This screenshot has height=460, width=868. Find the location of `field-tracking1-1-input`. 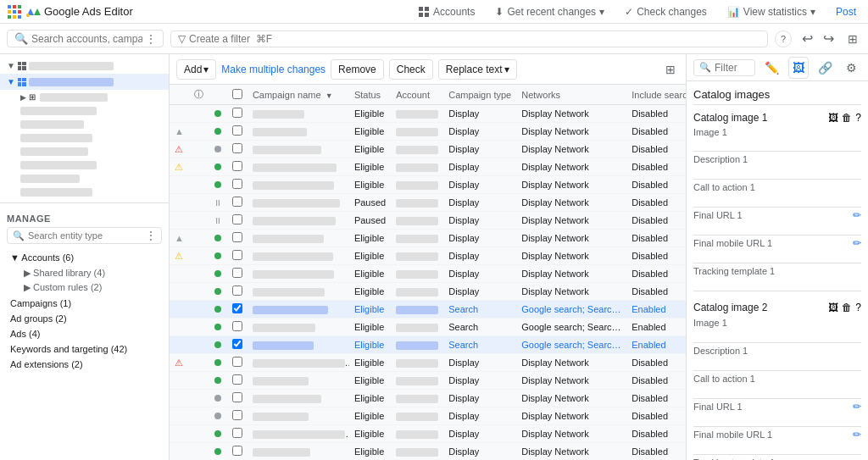

field-tracking1-1-input is located at coordinates (777, 285).